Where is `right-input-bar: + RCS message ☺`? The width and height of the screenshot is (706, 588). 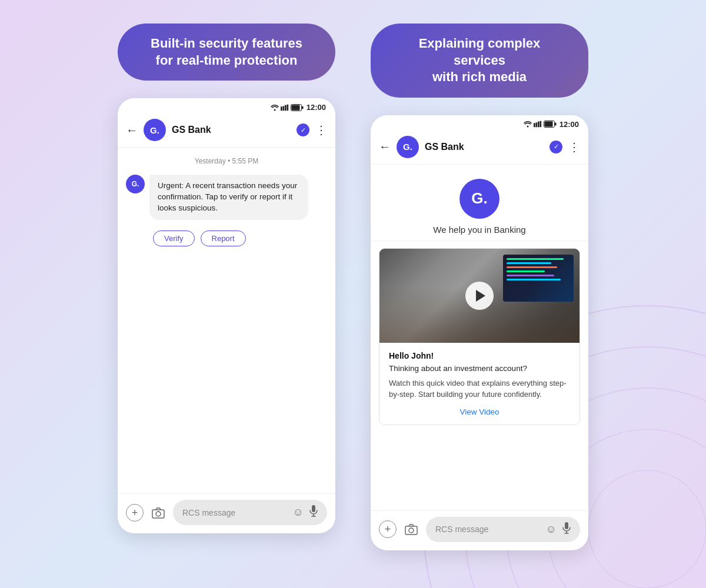 right-input-bar: + RCS message ☺ is located at coordinates (479, 530).